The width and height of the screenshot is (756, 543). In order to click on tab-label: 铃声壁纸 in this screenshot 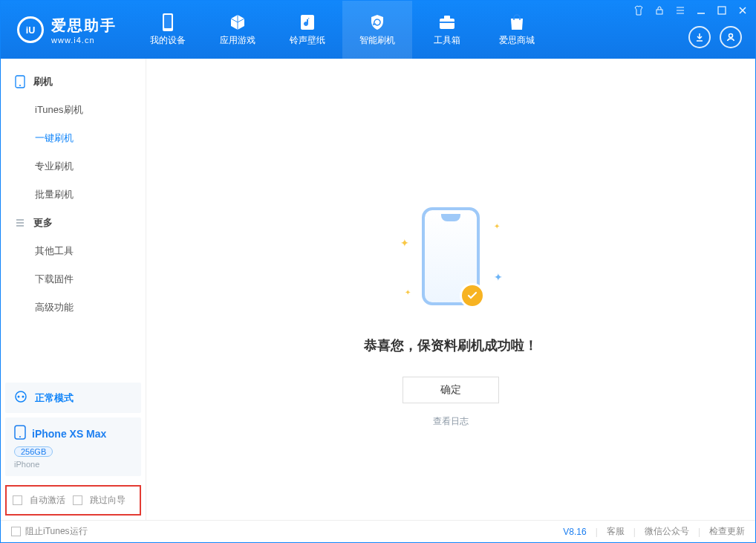, I will do `click(307, 40)`.